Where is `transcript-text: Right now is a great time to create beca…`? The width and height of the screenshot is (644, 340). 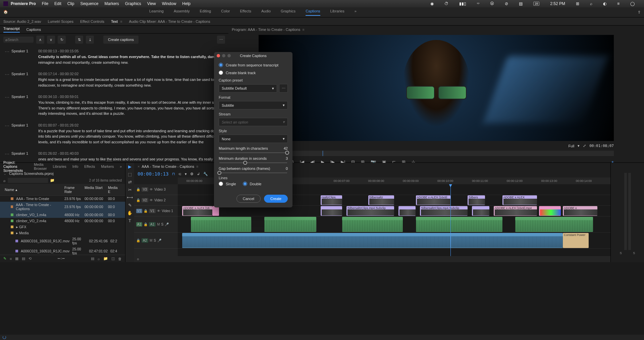
transcript-text: Right now is a great time to create beca… is located at coordinates (131, 83).